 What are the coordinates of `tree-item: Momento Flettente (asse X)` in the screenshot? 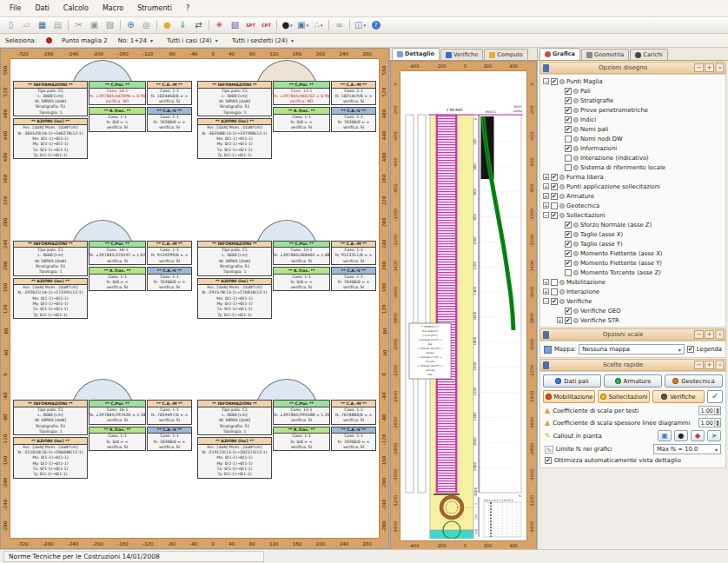 It's located at (634, 254).